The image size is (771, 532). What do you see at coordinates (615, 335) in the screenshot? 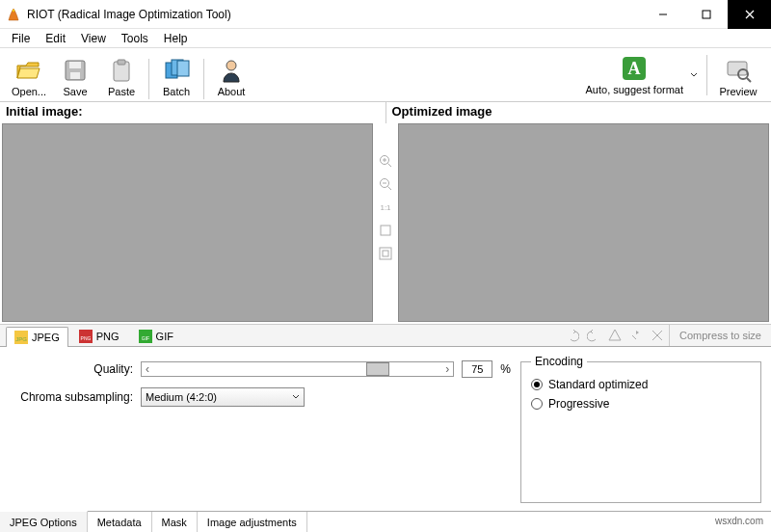
I see `format-tool-icons` at bounding box center [615, 335].